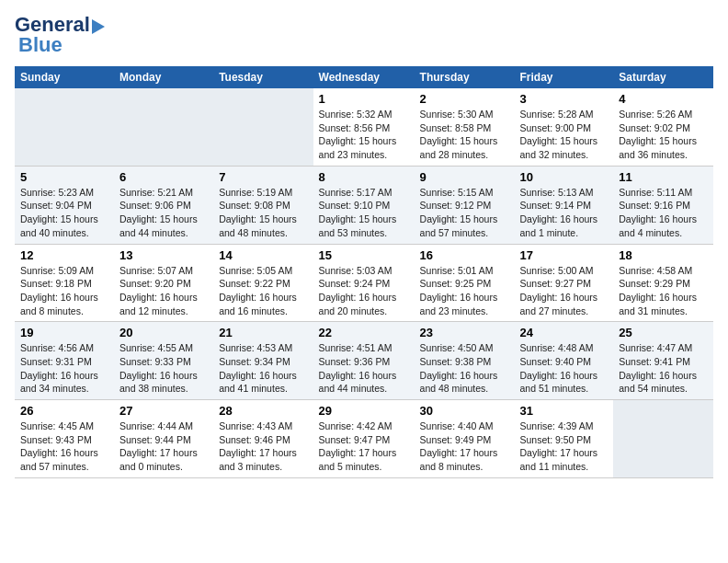 This screenshot has height=563, width=728. I want to click on day-number: 15, so click(364, 256).